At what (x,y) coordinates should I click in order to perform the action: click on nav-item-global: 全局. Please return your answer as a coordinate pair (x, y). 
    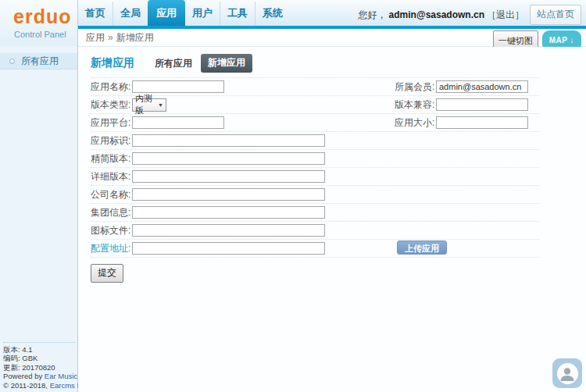
    Looking at the image, I should click on (130, 14).